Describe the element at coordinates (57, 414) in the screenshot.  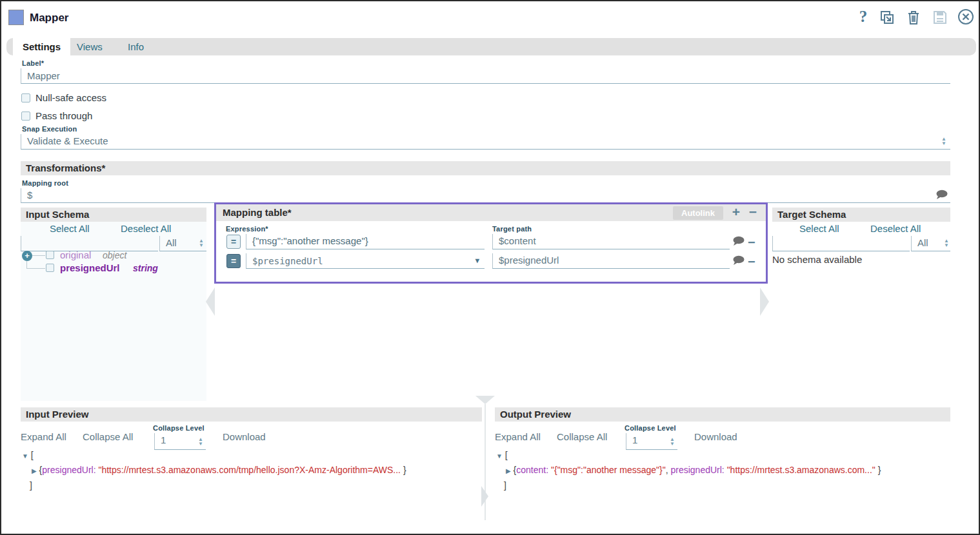
I see `input-preview-title: Input Preview` at that location.